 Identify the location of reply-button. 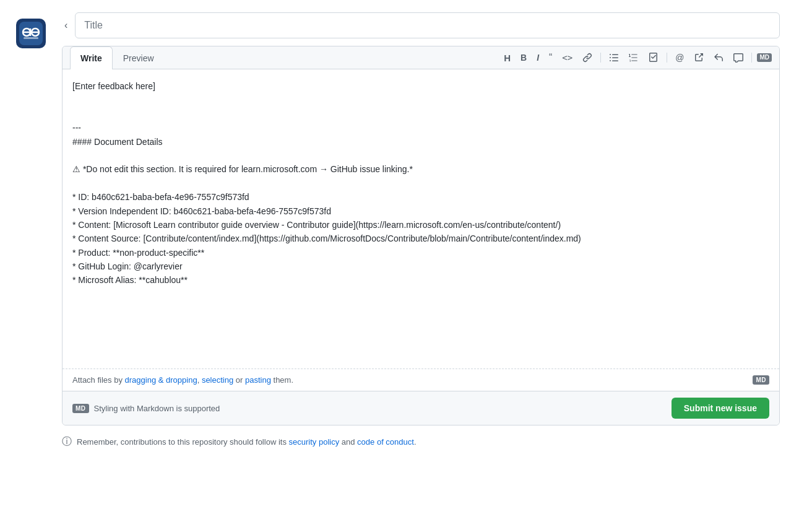
(719, 58).